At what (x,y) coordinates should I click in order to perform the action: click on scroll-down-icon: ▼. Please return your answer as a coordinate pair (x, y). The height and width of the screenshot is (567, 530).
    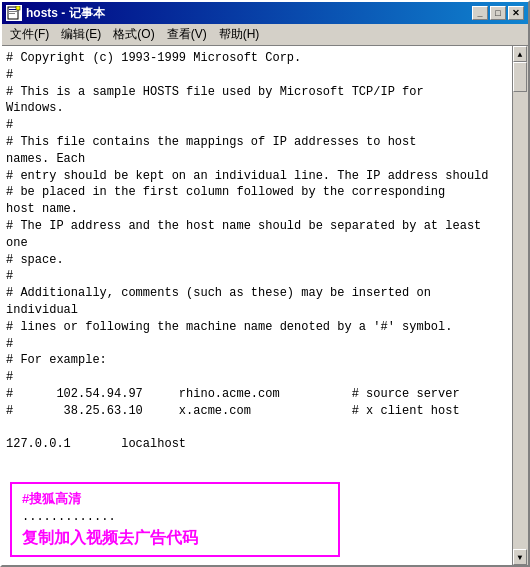
    Looking at the image, I should click on (520, 558).